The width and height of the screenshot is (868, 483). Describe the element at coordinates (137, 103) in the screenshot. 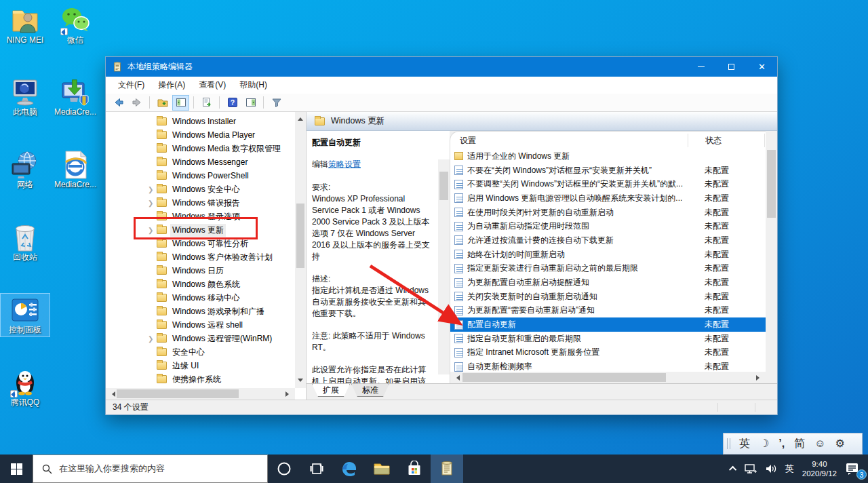

I see `forward-button` at that location.